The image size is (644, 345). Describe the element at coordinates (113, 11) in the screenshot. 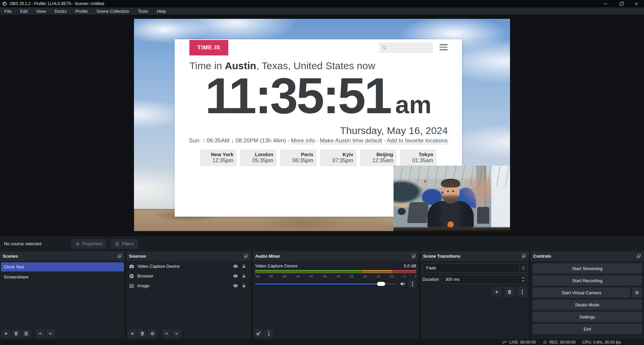

I see `menu-scene-collection: Scene Collection` at that location.